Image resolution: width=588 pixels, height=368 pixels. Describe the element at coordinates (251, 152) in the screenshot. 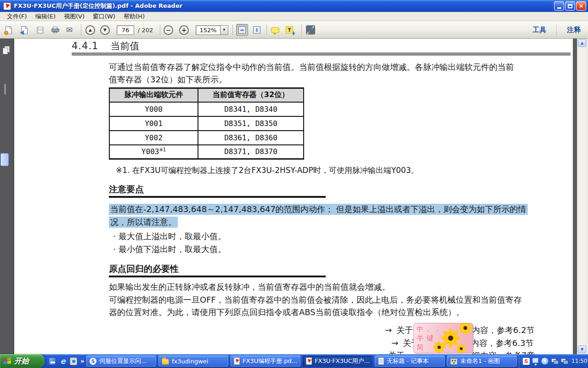

I see `table-cell: D8371, D8370` at that location.